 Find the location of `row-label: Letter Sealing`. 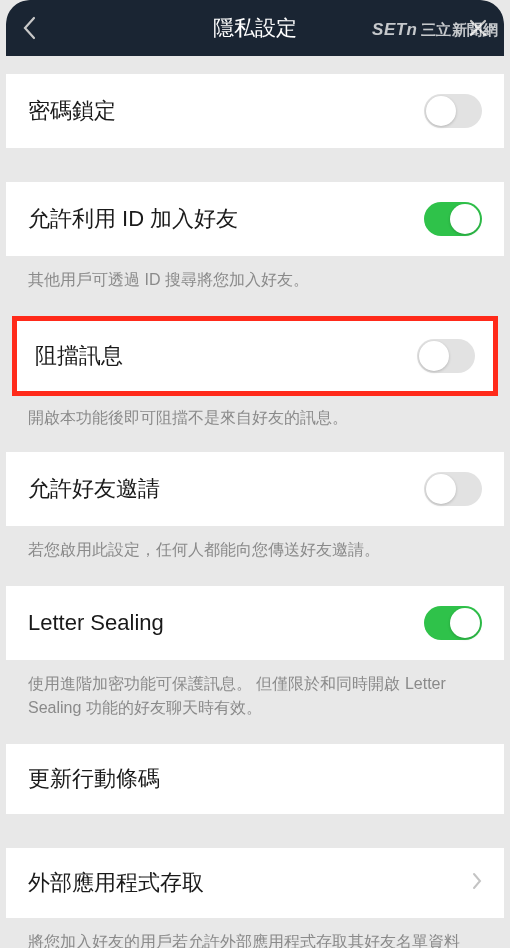

row-label: Letter Sealing is located at coordinates (96, 623).